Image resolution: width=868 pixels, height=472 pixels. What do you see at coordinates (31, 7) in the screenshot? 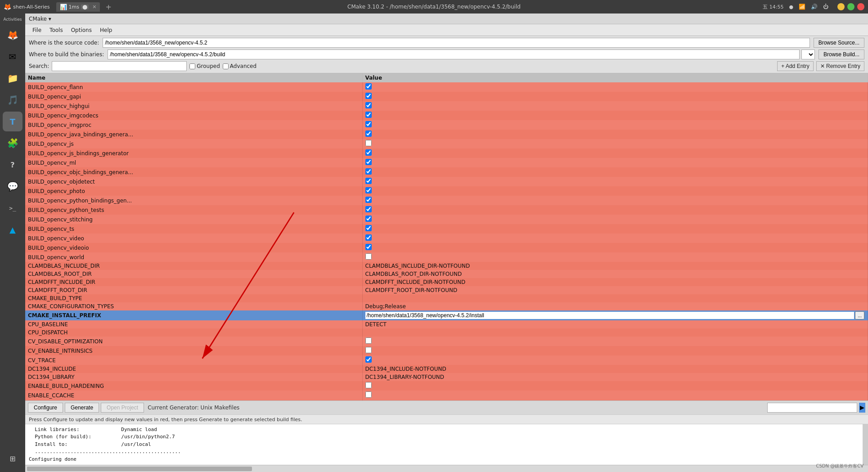
I see `tab-label: shen-All-Series` at bounding box center [31, 7].